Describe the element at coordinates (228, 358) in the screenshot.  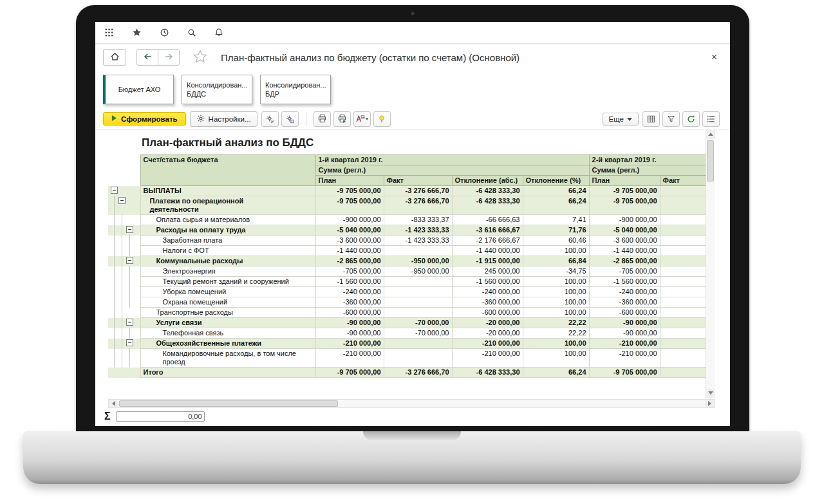
I see `row-label: Командировочные расходы, в том числе про…` at that location.